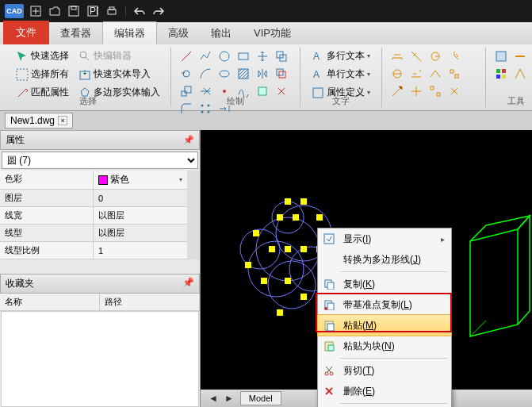 Image resolution: width=532 pixels, height=407 pixels. I want to click on dim7-icon, so click(435, 74).